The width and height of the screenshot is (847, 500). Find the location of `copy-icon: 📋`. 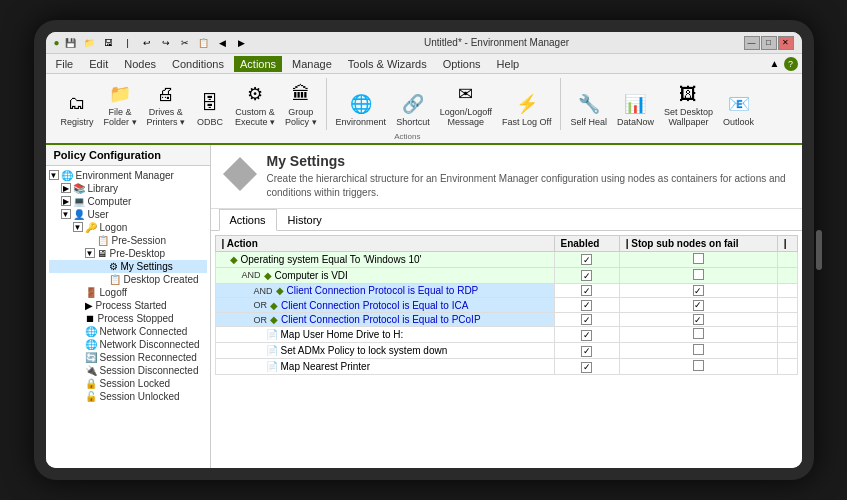

copy-icon: 📋 is located at coordinates (204, 43).